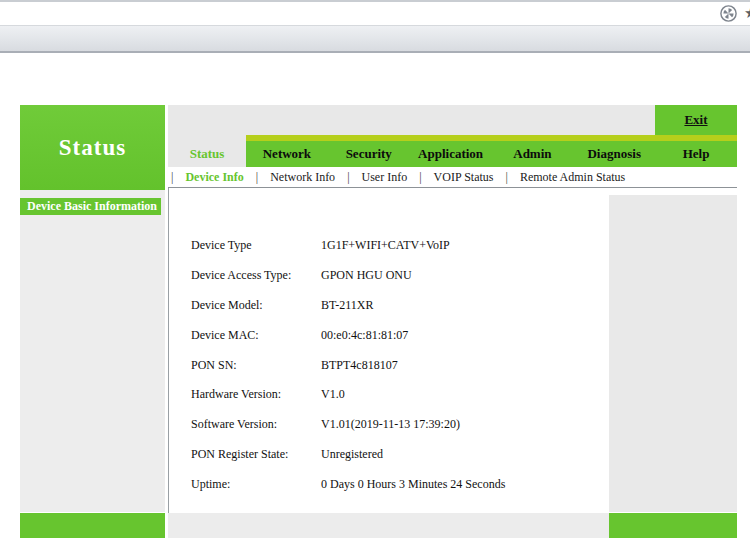  What do you see at coordinates (747, 13) in the screenshot?
I see `favorites-star-icon: ★` at bounding box center [747, 13].